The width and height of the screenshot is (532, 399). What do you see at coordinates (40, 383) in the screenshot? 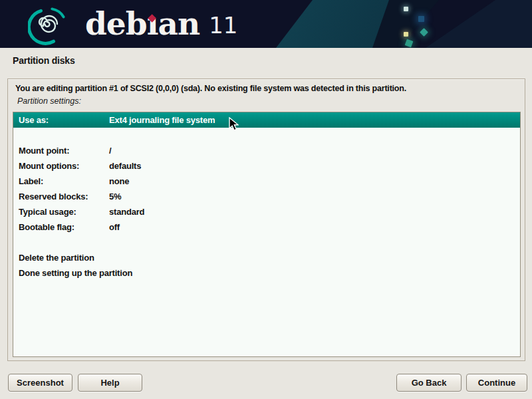
I see `screenshot-button: Screenshot` at bounding box center [40, 383].